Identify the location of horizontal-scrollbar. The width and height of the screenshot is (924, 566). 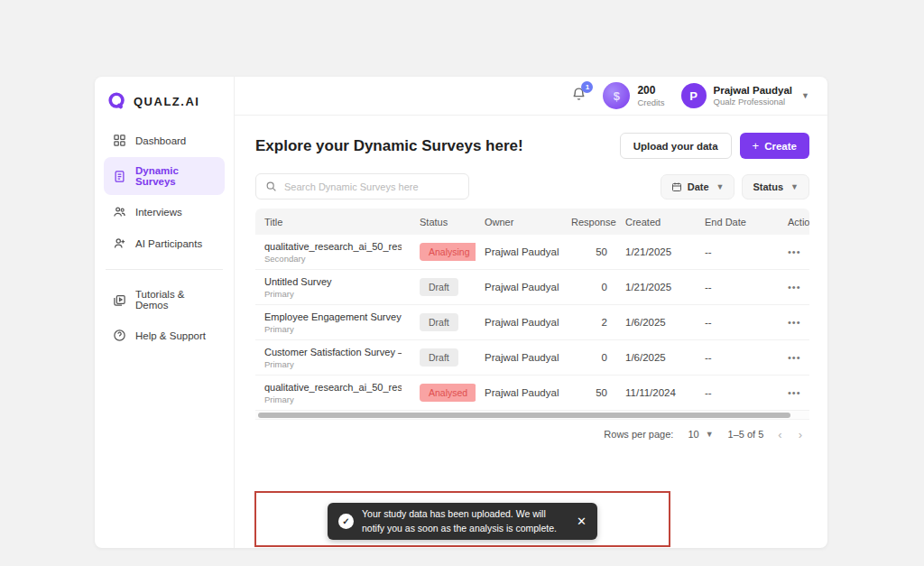
(532, 415).